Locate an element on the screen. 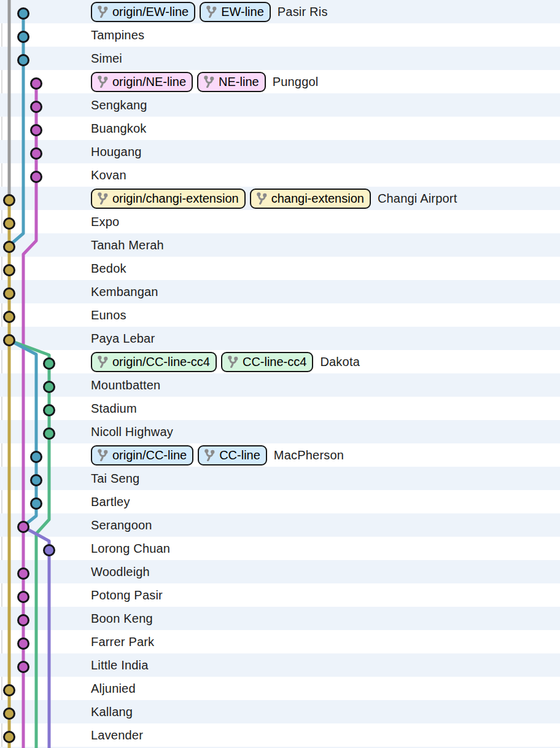  commit-dot-kembangan is located at coordinates (10, 294).